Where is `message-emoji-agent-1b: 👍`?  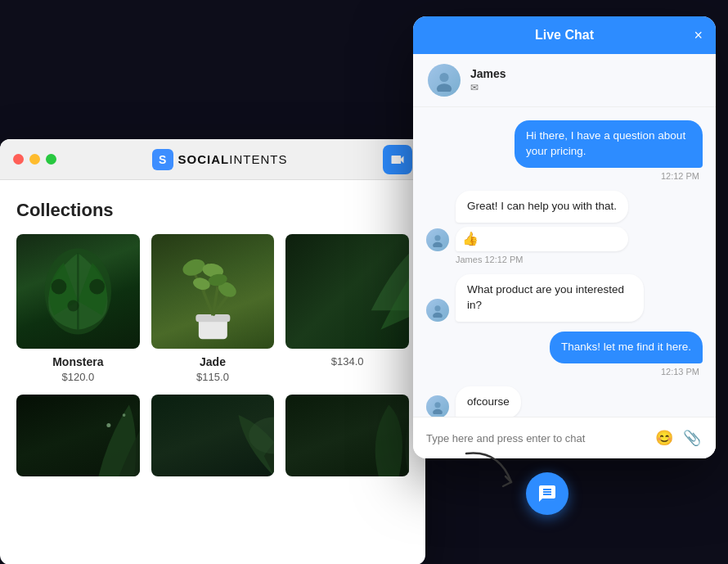 message-emoji-agent-1b: 👍 is located at coordinates (542, 239).